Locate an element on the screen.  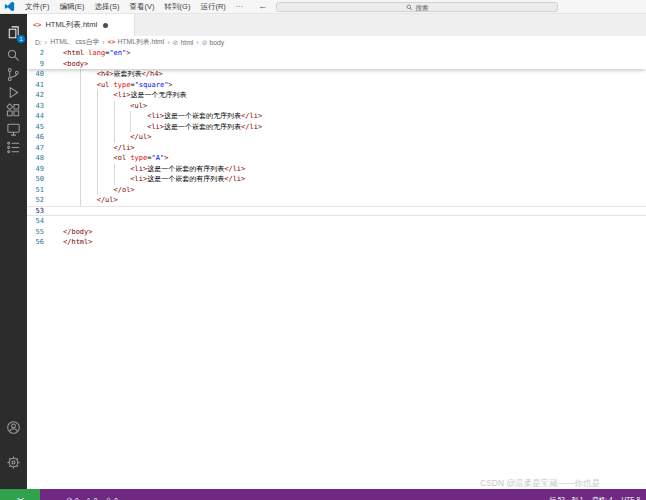
search-icon is located at coordinates (14, 56).